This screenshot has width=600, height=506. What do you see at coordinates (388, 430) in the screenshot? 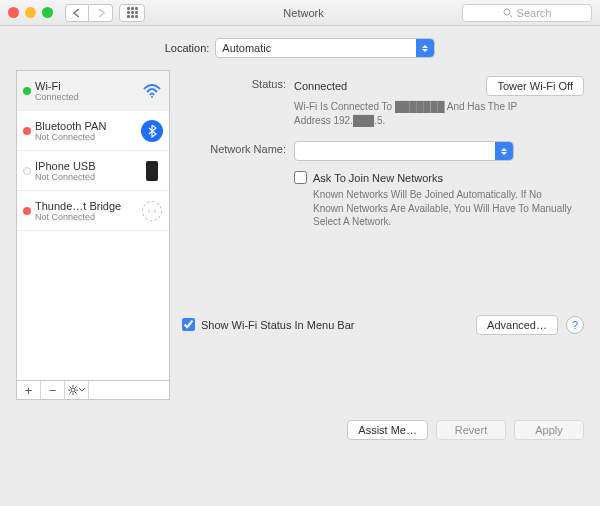
I see `assist-me-button: Assist Me…` at bounding box center [388, 430].